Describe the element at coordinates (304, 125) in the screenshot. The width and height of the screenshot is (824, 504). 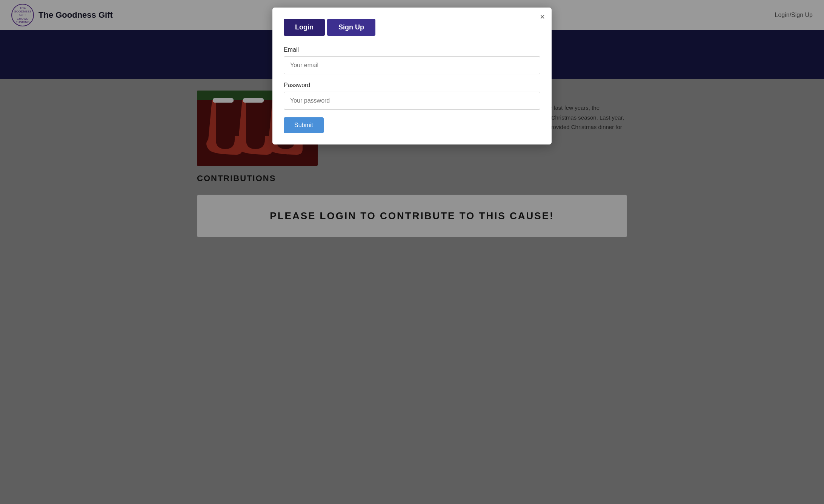
I see `submit-button: Submit` at that location.